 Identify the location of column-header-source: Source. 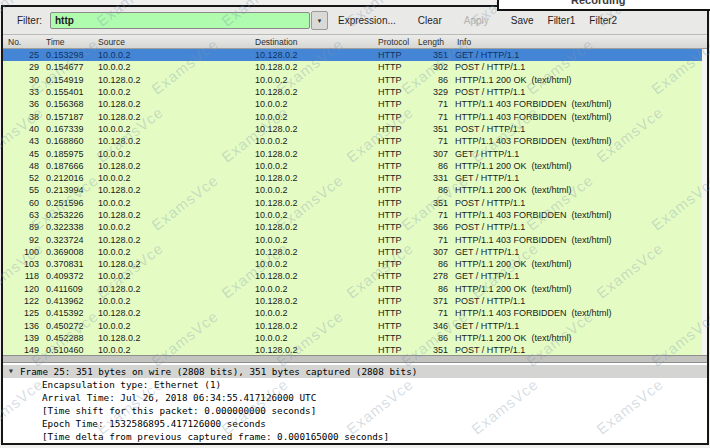
(176, 42).